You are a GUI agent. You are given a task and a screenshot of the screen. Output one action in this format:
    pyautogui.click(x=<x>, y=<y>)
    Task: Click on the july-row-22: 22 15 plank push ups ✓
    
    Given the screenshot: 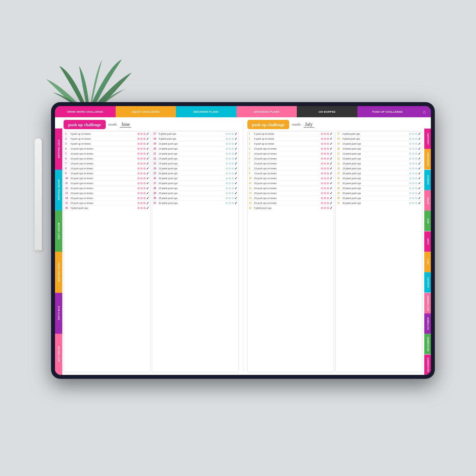 What is the action you would take?
    pyautogui.click(x=379, y=159)
    